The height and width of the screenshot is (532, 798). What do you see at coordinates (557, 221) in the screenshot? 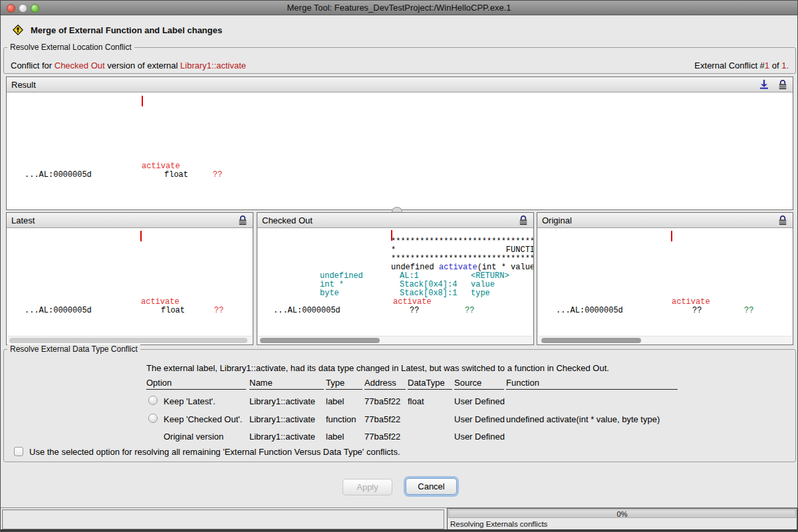
I see `original-panel-title: Original` at bounding box center [557, 221].